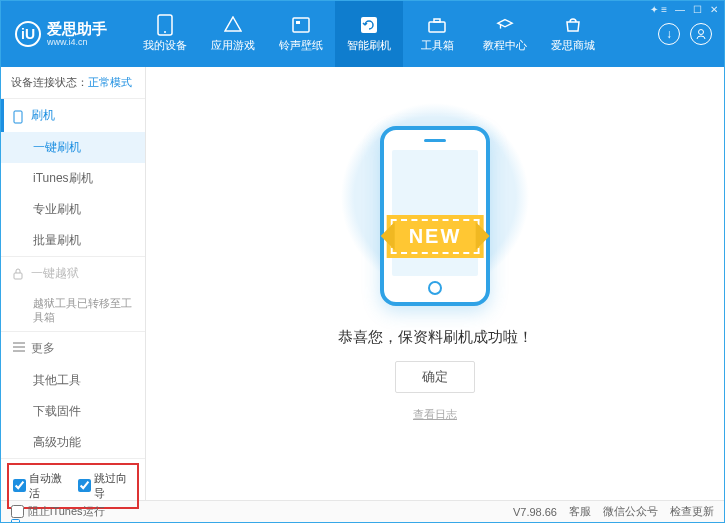 This screenshot has height=523, width=725. Describe the element at coordinates (669, 34) in the screenshot. I see `download-icon: ↓` at that location.